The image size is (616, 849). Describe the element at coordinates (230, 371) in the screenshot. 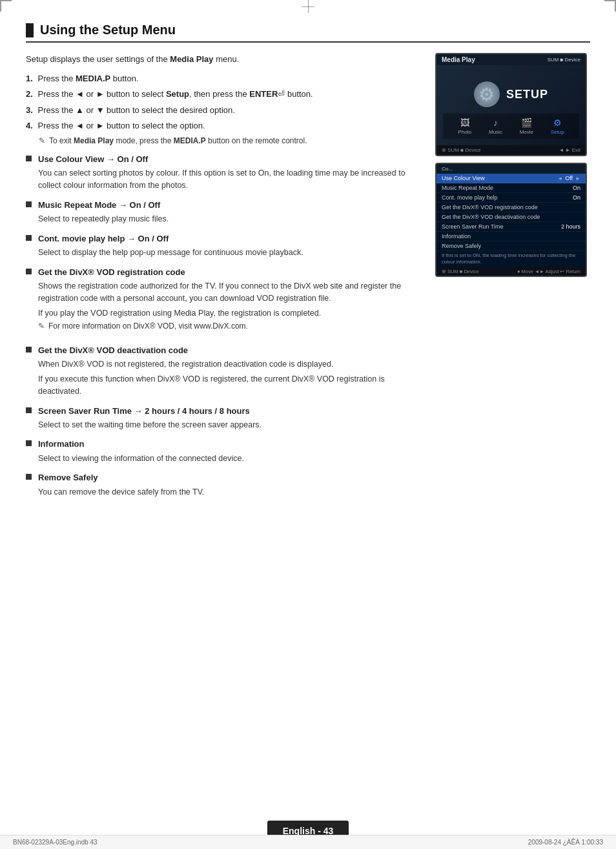

I see `bullet-content-divx-deact: Get the DivX® VOD deactivation code When…` at that location.